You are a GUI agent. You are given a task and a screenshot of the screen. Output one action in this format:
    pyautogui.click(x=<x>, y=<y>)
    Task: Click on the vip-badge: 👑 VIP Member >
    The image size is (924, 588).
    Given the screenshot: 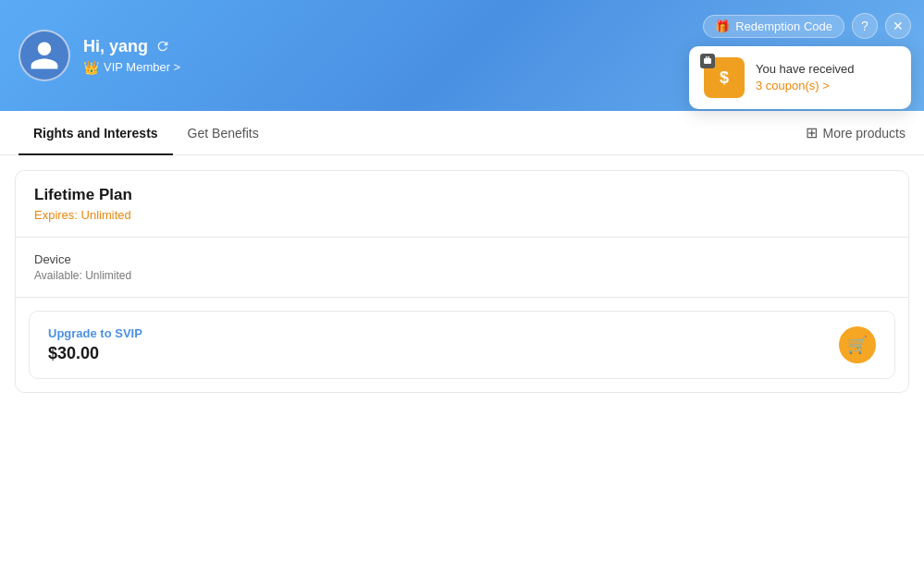 What is the action you would take?
    pyautogui.click(x=131, y=67)
    